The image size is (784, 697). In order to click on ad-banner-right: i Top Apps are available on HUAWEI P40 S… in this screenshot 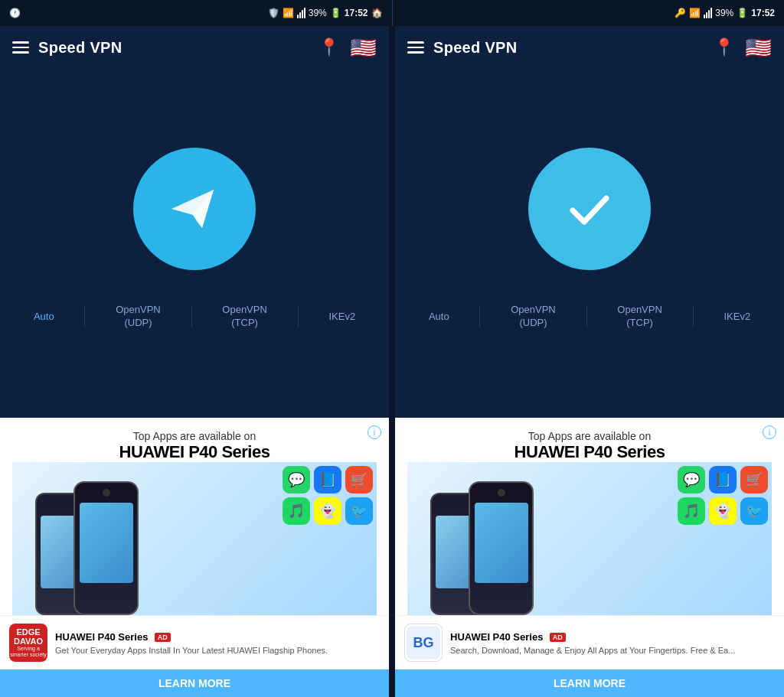, I will do `click(590, 516)`.